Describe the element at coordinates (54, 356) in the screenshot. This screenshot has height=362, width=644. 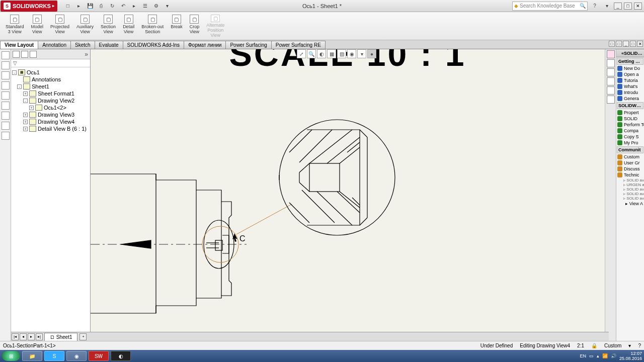
I see `skype-task-icon: S` at that location.